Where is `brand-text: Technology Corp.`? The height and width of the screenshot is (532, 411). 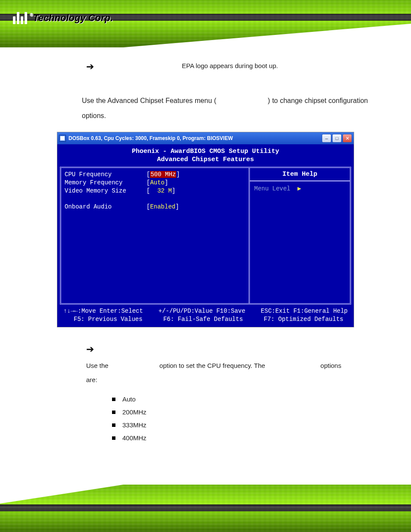
brand-text: Technology Corp. is located at coordinates (73, 18).